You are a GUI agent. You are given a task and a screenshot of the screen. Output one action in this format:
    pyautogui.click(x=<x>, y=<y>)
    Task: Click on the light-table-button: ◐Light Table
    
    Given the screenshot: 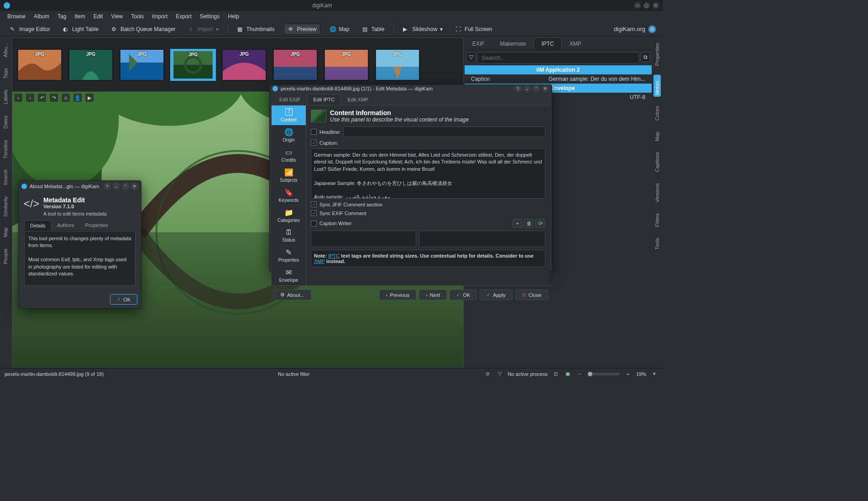 What is the action you would take?
    pyautogui.click(x=81, y=29)
    